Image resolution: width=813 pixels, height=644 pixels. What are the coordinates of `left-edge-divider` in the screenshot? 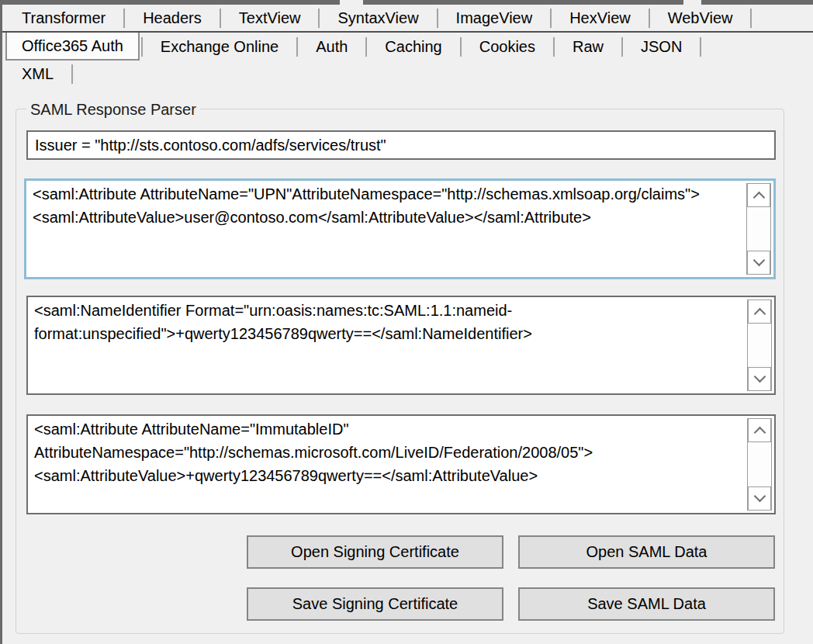 It's located at (2, 322).